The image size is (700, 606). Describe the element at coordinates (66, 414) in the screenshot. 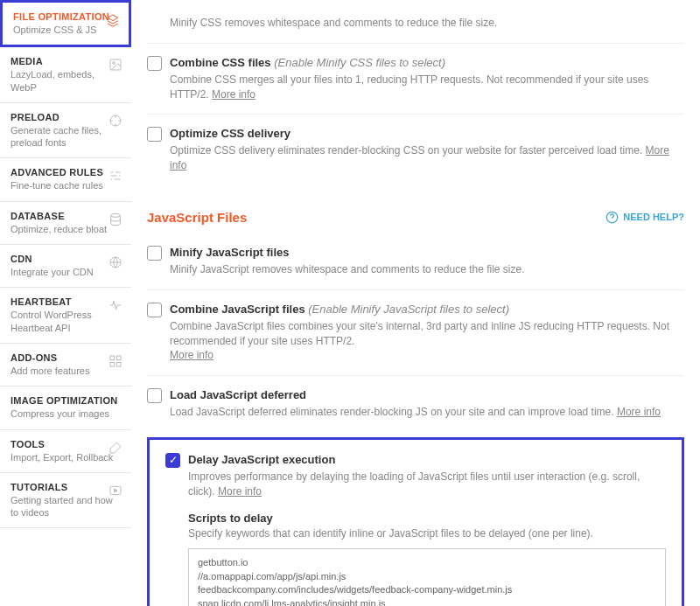

I see `sidebar-item-sub: Compress your images` at that location.